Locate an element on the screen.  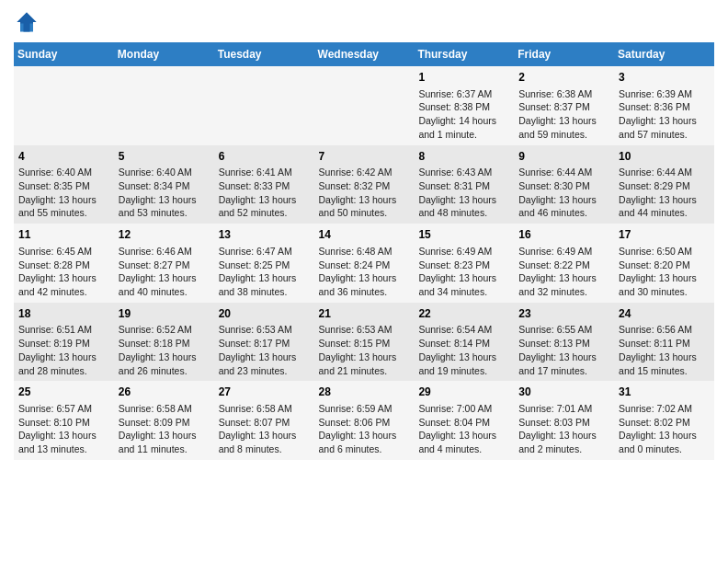
calendar-day: 24Sunrise: 6:56 AM Sunset: 8:11 PM Dayli… is located at coordinates (664, 342).